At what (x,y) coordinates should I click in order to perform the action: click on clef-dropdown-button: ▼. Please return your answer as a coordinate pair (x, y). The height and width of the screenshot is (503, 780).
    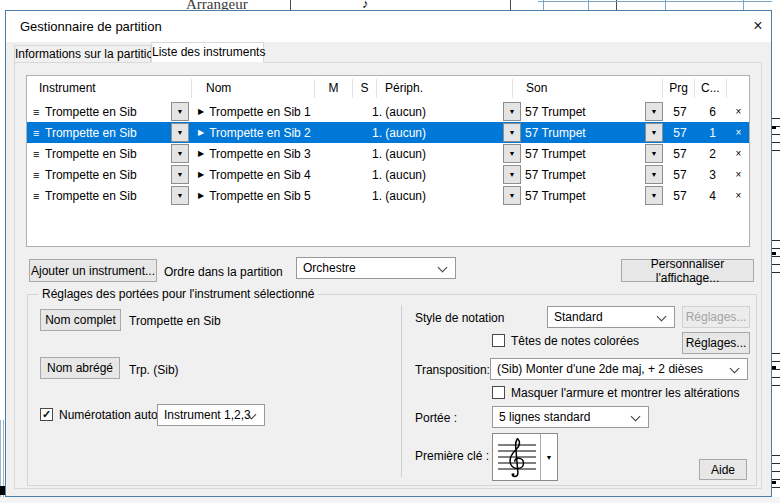
    Looking at the image, I should click on (548, 457).